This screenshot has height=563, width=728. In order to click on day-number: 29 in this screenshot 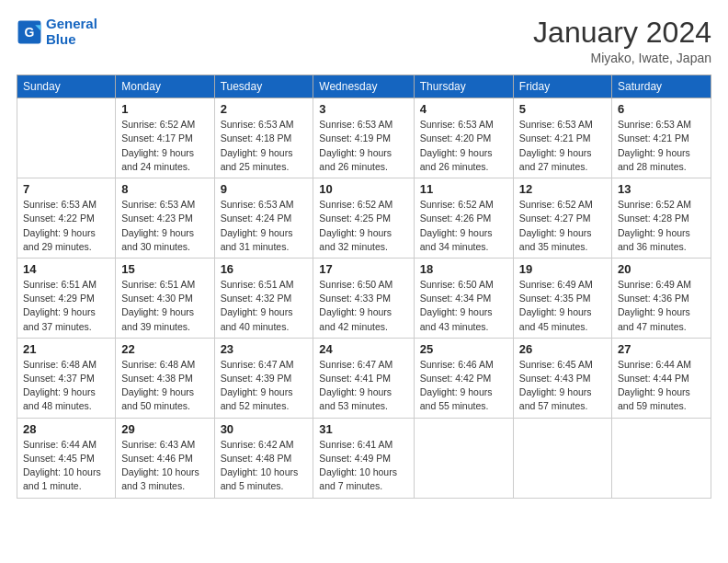, I will do `click(165, 429)`.